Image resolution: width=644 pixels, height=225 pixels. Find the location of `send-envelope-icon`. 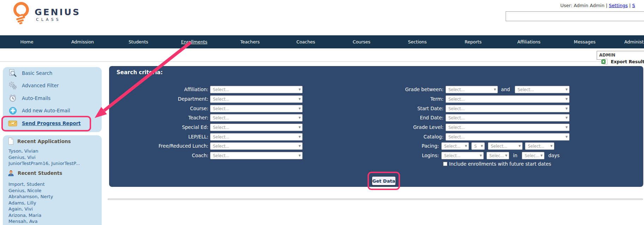

send-envelope-icon is located at coordinates (13, 123).